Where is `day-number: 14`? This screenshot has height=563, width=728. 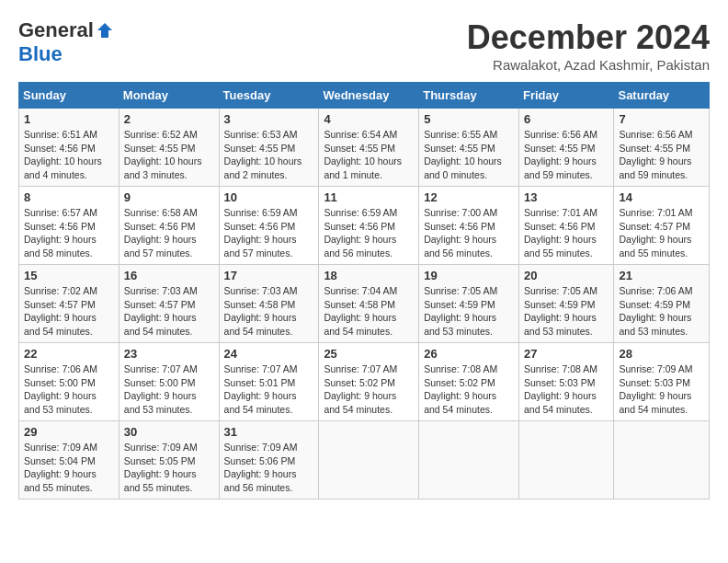
day-number: 14 is located at coordinates (662, 197).